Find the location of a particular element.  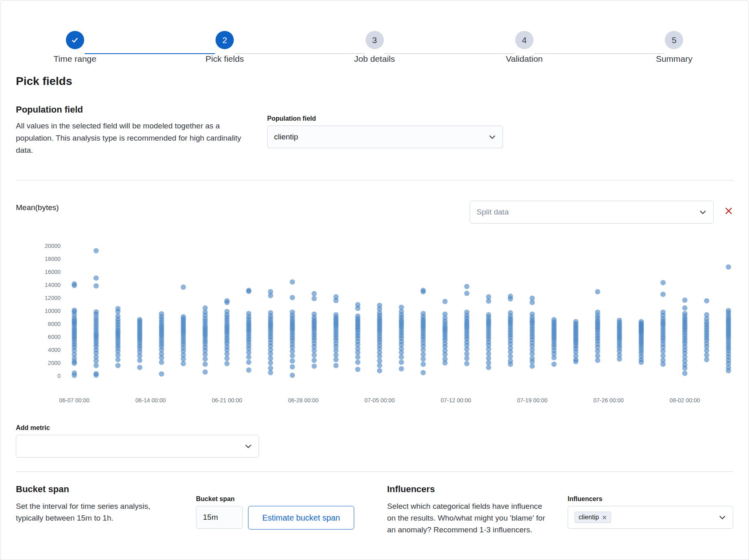

svg-text: 0 is located at coordinates (59, 376).